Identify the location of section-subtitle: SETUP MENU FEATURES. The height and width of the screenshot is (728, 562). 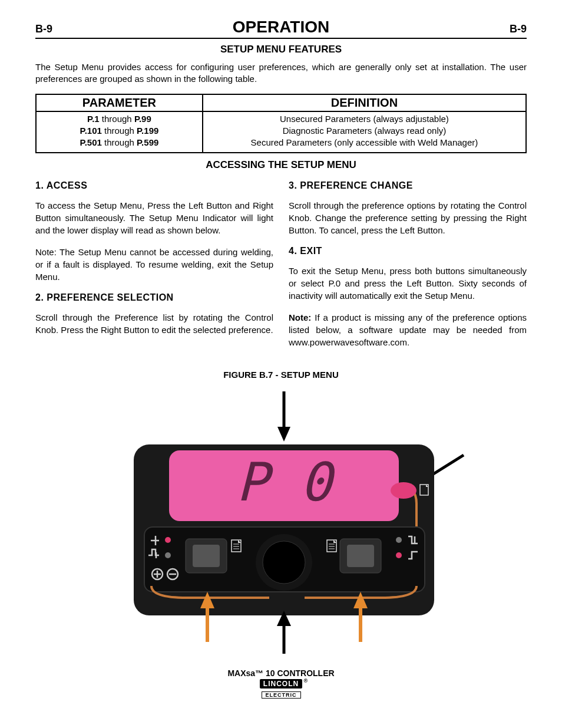
(281, 50).